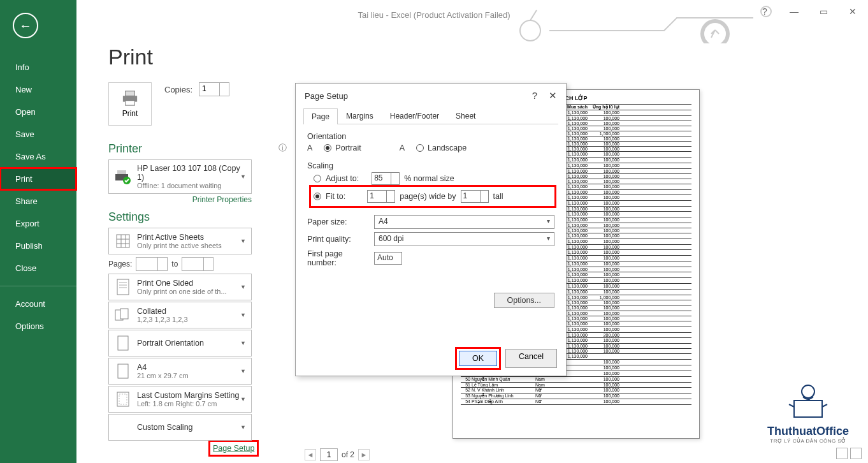 The width and height of the screenshot is (868, 463). I want to click on sidebar-info: Info, so click(38, 68).